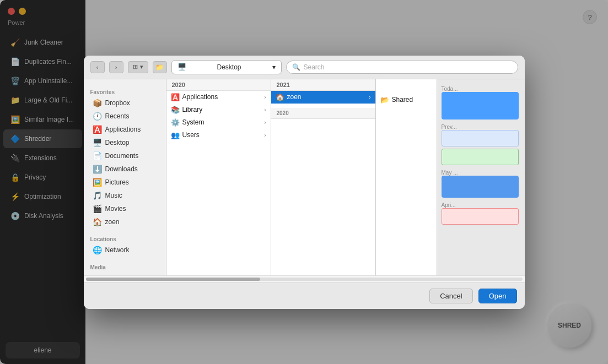  What do you see at coordinates (116, 209) in the screenshot?
I see `movies-label: Movies` at bounding box center [116, 209].